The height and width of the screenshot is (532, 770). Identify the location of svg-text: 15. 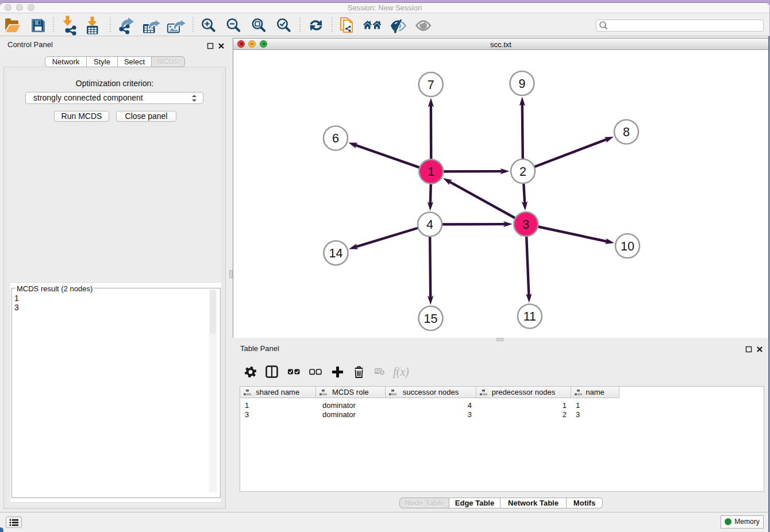
(431, 319).